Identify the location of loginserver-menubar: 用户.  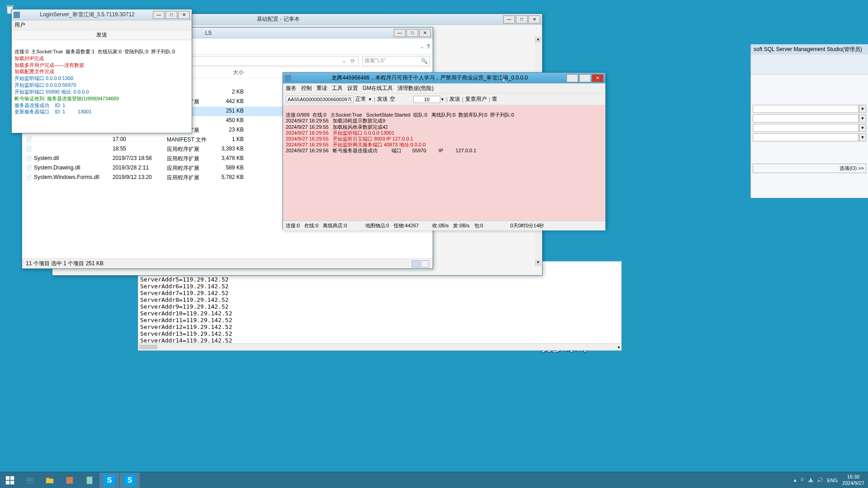
(102, 25).